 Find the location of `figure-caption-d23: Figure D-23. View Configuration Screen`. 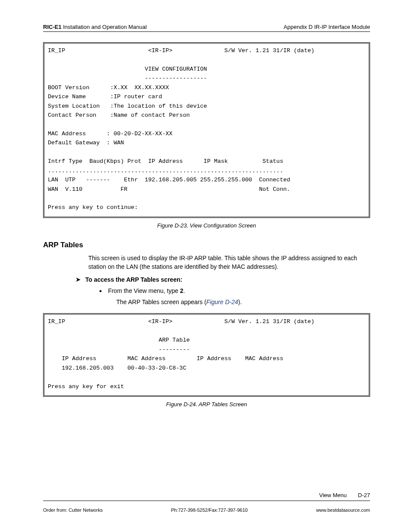

figure-caption-d23: Figure D-23. View Configuration Screen is located at coordinates (207, 226).